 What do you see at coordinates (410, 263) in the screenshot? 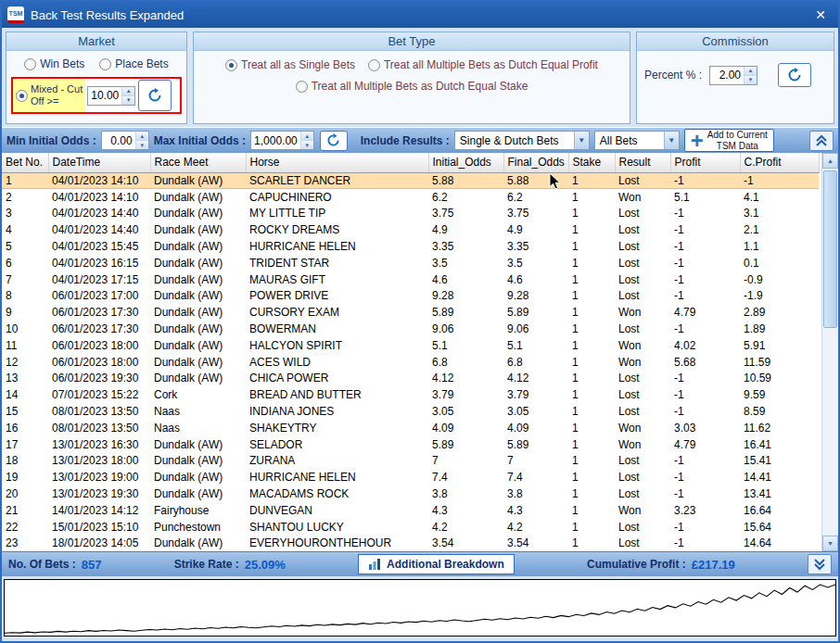
I see `table-row: 604/01/2023 16:15Dundalk (AW)TRIDENT STA…` at bounding box center [410, 263].